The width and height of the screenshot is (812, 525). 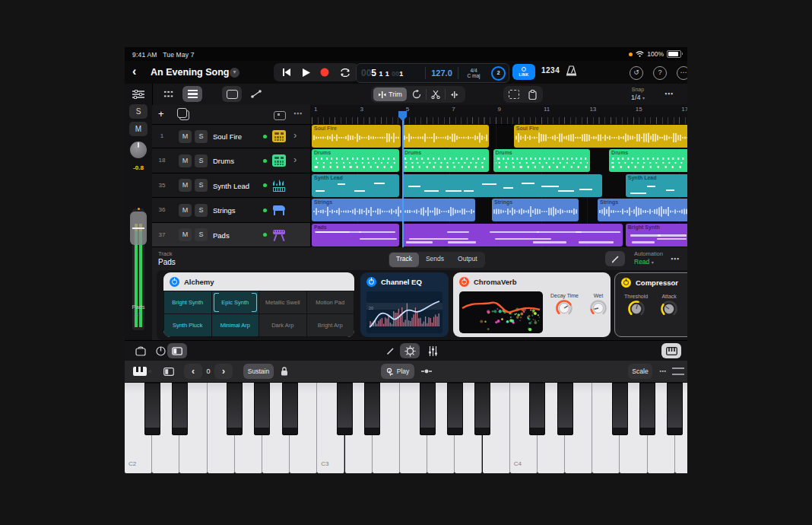 I want to click on duplicate-track-icon, so click(x=184, y=116).